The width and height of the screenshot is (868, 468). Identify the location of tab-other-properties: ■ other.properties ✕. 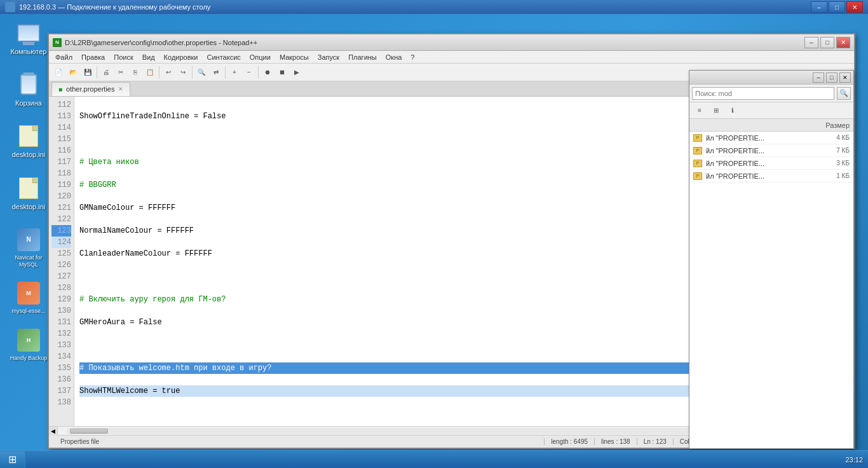
(91, 89).